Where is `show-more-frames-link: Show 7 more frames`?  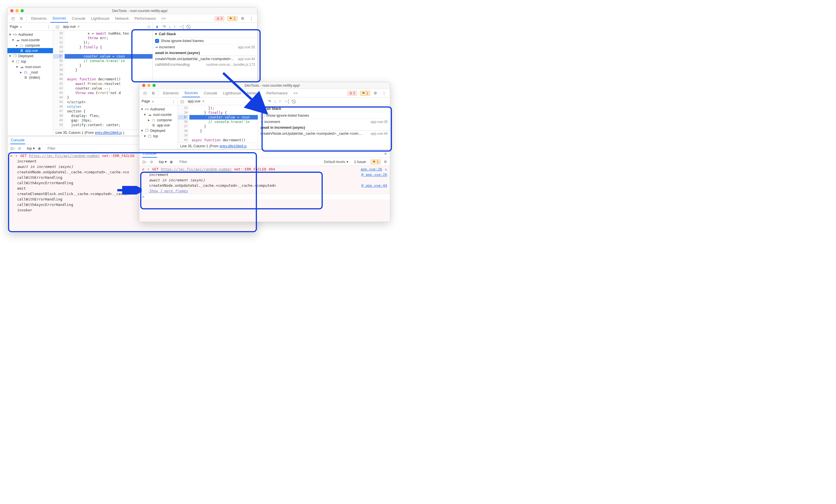 show-more-frames-link: Show 7 more frames is located at coordinates (168, 191).